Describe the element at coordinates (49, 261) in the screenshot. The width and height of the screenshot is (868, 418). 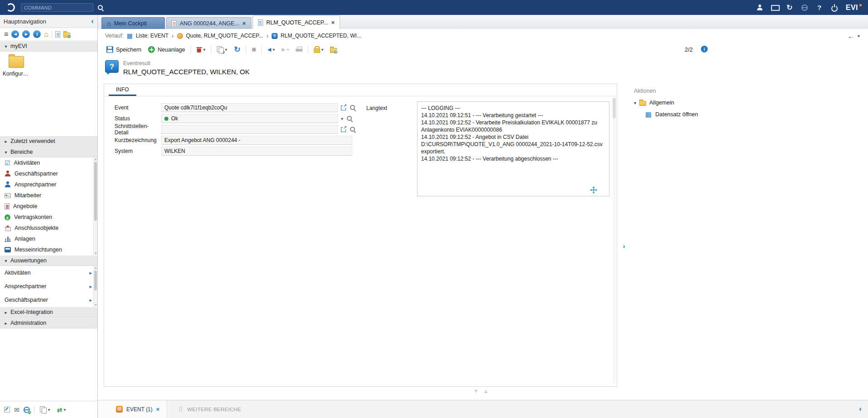
I see `sidebar-section-auswertungen: Auswertungen` at that location.